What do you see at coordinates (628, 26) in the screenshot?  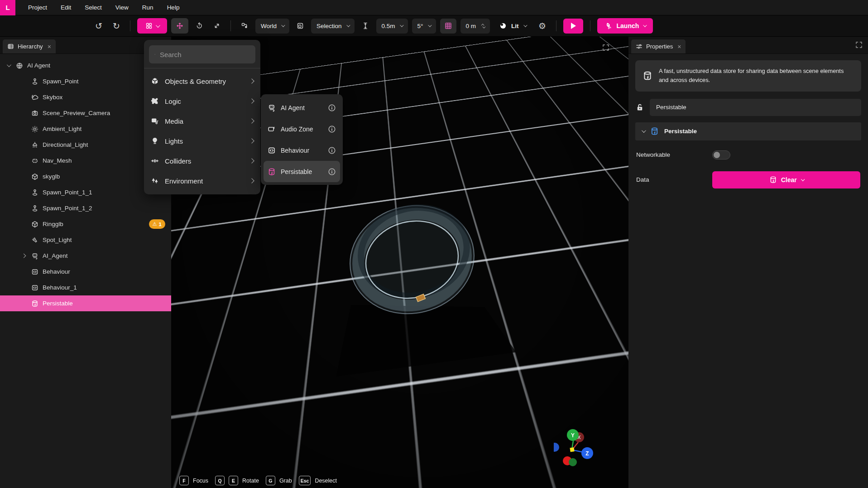 I see `launch-label: Launch` at bounding box center [628, 26].